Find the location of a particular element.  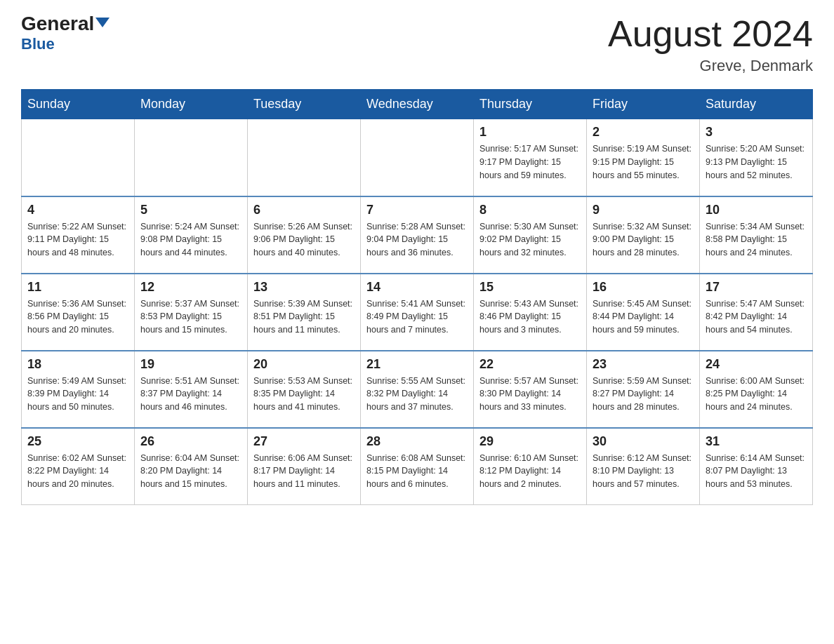

location-title: Greve, Denmark is located at coordinates (710, 66).